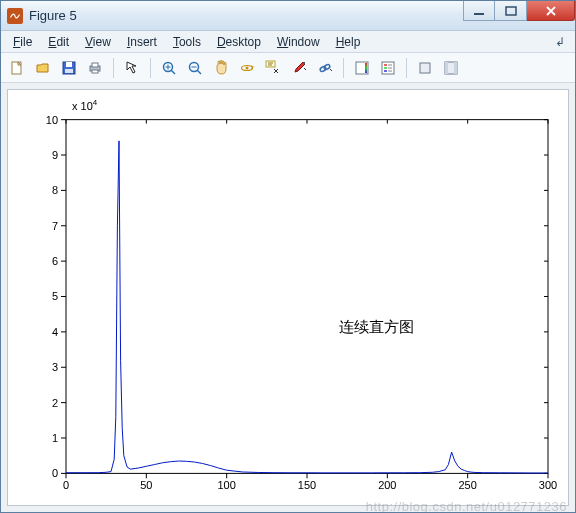 This screenshot has width=576, height=513. What do you see at coordinates (132, 68) in the screenshot?
I see `edit-plot-button` at bounding box center [132, 68].